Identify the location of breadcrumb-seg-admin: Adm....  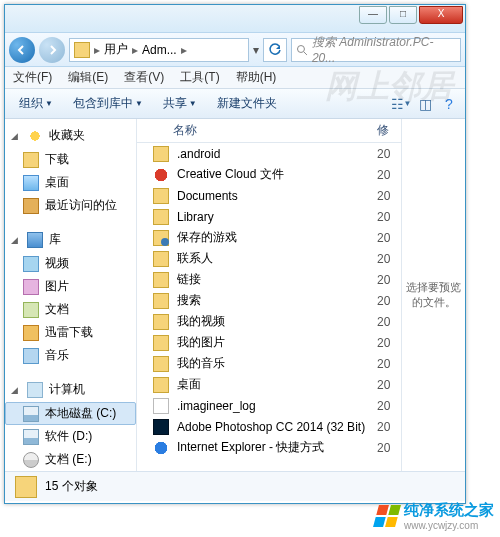
(160, 50).